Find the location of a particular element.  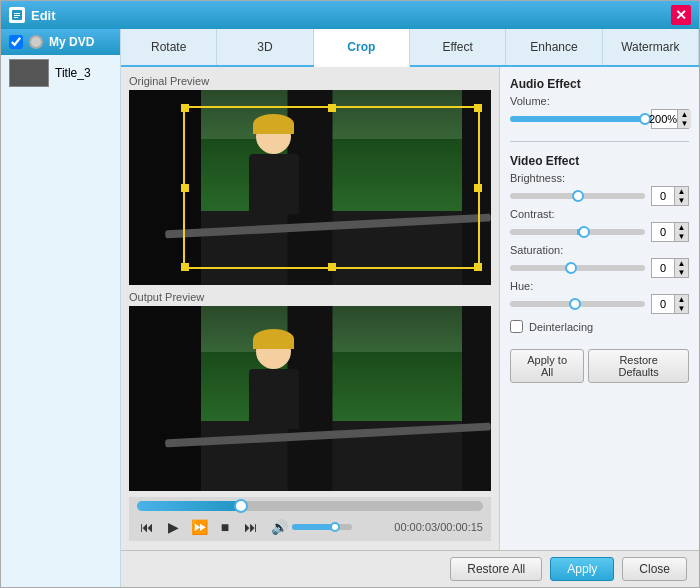

hue-value: 0 is located at coordinates (663, 304).